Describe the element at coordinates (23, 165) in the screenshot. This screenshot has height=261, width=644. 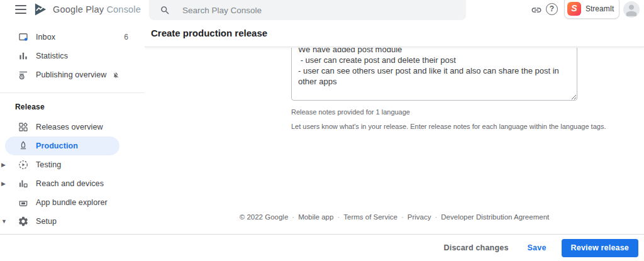
I see `testing-icon` at that location.